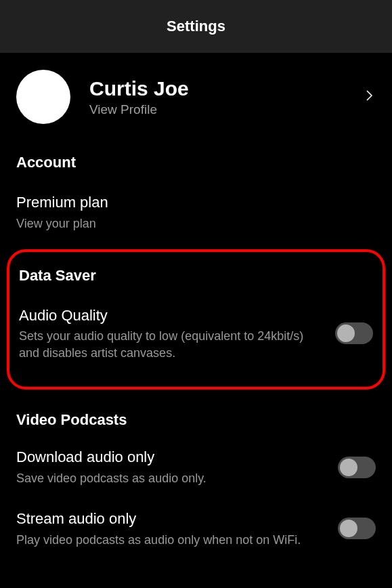 This screenshot has height=588, width=392. Describe the element at coordinates (196, 224) in the screenshot. I see `setting-desc: View your plan` at that location.